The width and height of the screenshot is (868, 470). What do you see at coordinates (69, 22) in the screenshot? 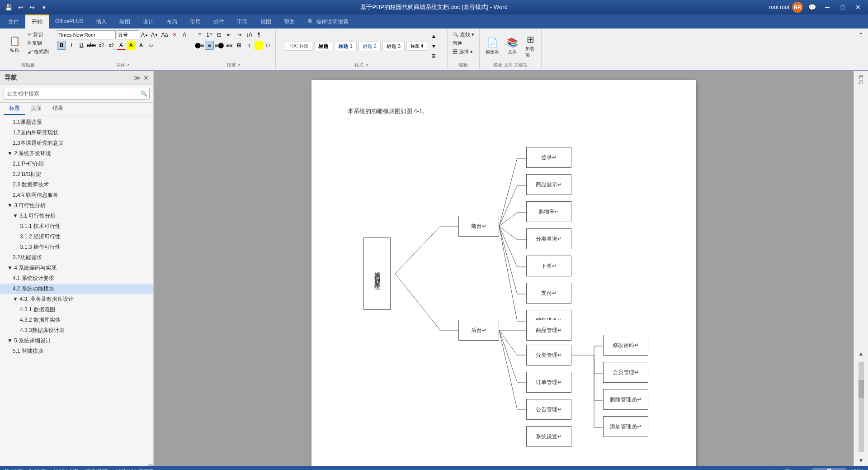
I see `tab-officeplus: OfficePLUS` at bounding box center [69, 22].